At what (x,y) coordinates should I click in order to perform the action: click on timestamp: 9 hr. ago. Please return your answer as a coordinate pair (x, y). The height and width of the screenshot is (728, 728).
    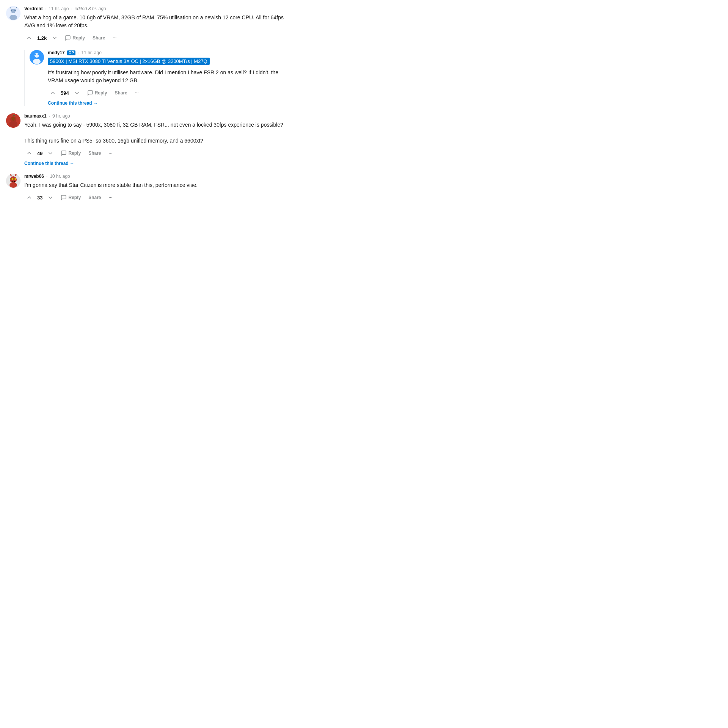
    Looking at the image, I should click on (61, 116).